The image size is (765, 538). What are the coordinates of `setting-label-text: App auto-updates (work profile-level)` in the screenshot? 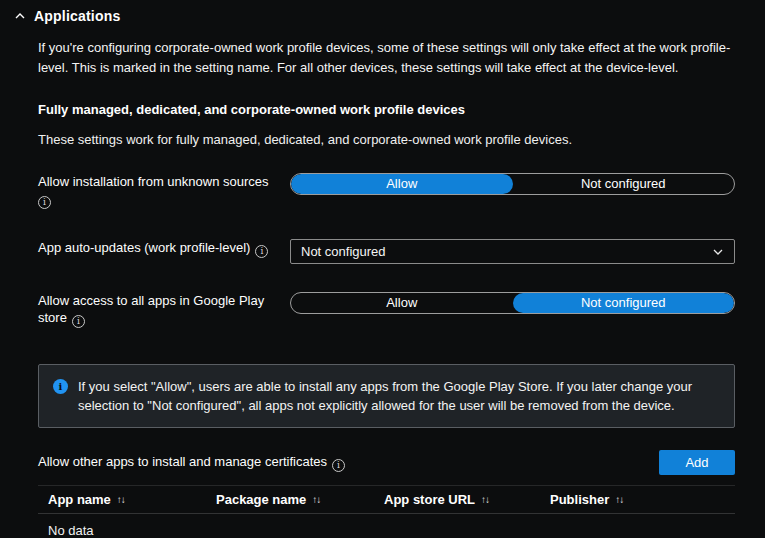 It's located at (144, 248).